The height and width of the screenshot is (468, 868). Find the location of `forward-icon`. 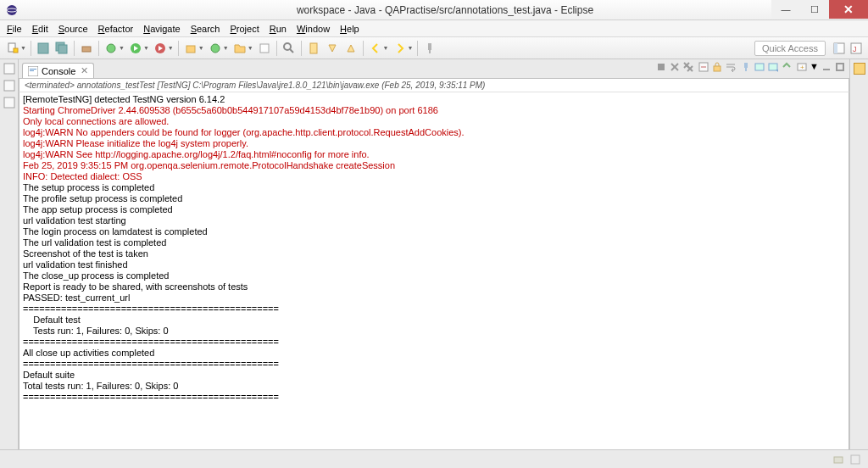

forward-icon is located at coordinates (400, 48).